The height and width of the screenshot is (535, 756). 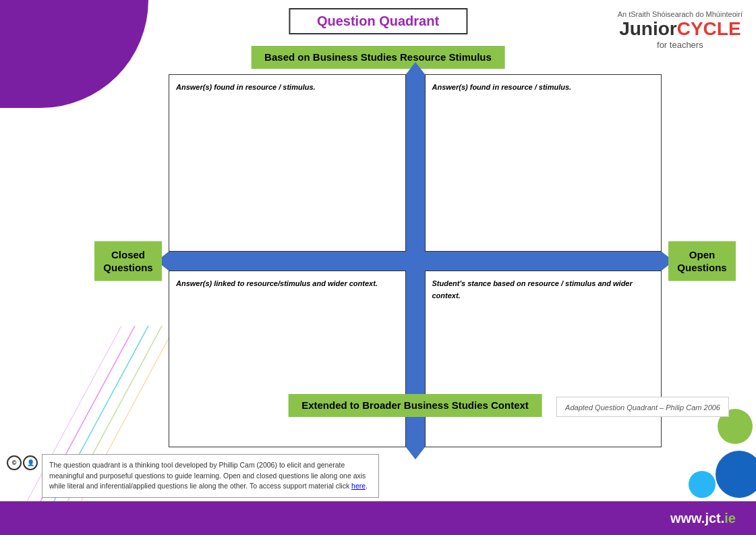 What do you see at coordinates (648, 28) in the screenshot?
I see `jct-junior-text: Junior` at bounding box center [648, 28].